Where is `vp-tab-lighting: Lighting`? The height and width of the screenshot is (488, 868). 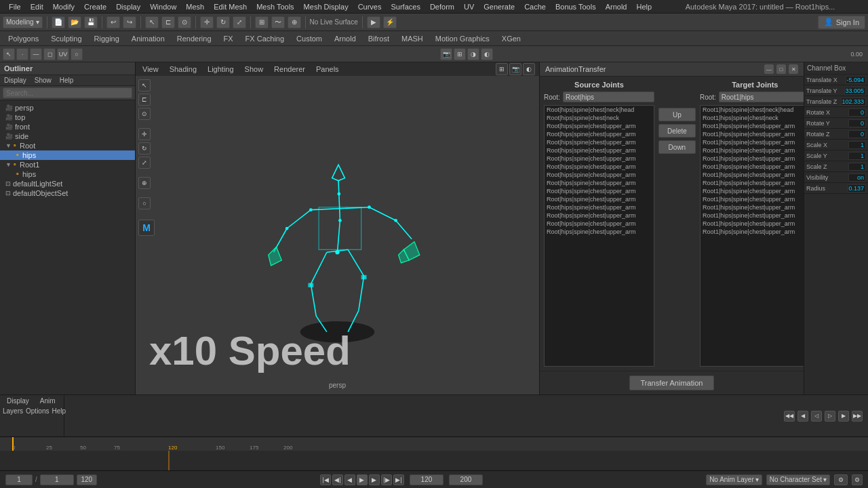
vp-tab-lighting: Lighting is located at coordinates (221, 69).